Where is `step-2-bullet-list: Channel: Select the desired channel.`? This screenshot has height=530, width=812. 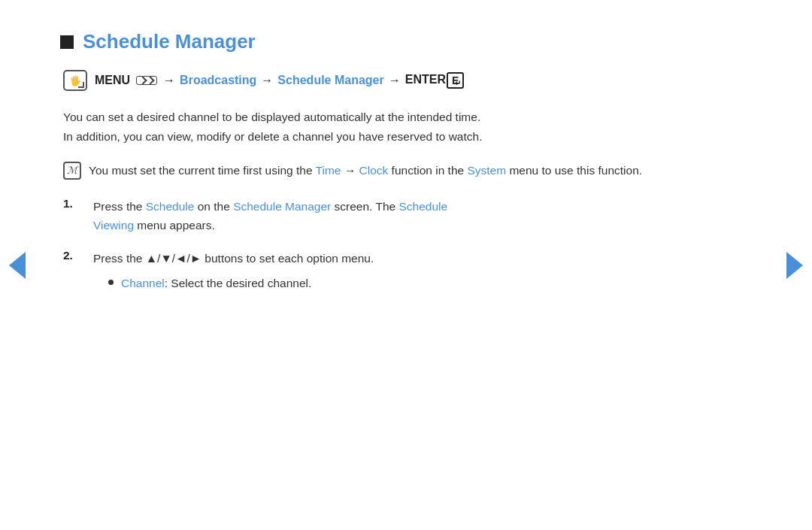 step-2-bullet-list: Channel: Select the desired channel. is located at coordinates (233, 283).